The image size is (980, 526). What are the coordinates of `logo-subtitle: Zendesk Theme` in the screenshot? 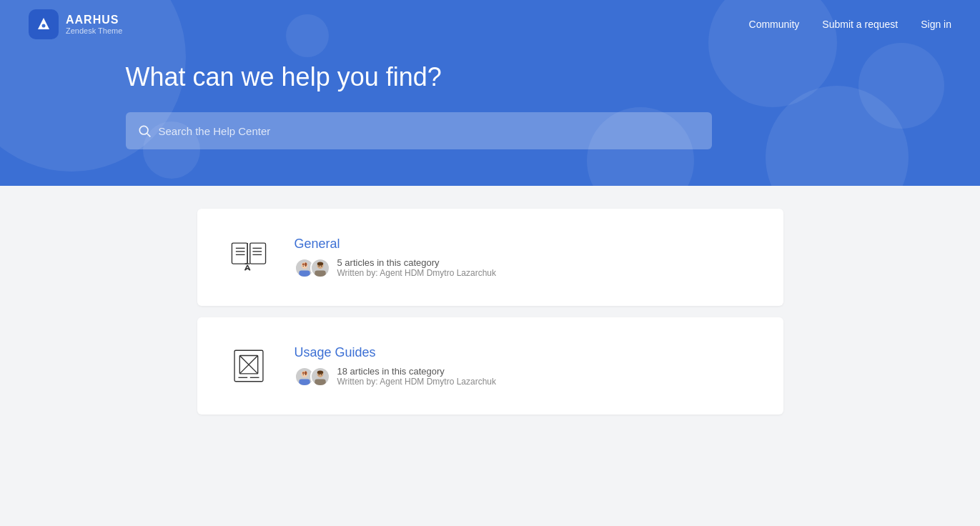 It's located at (94, 31).